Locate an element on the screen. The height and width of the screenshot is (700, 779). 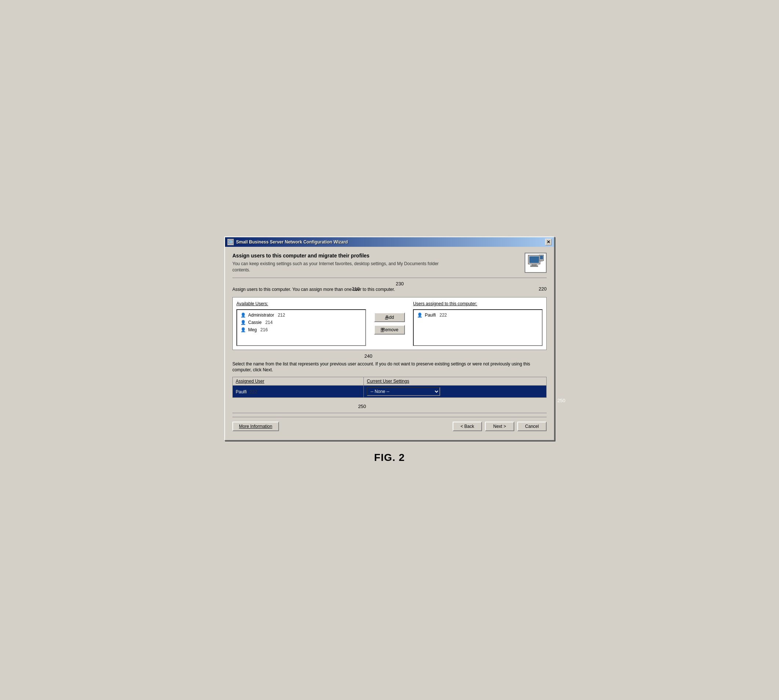
user-name-administrator: Administrator is located at coordinates (261, 315).